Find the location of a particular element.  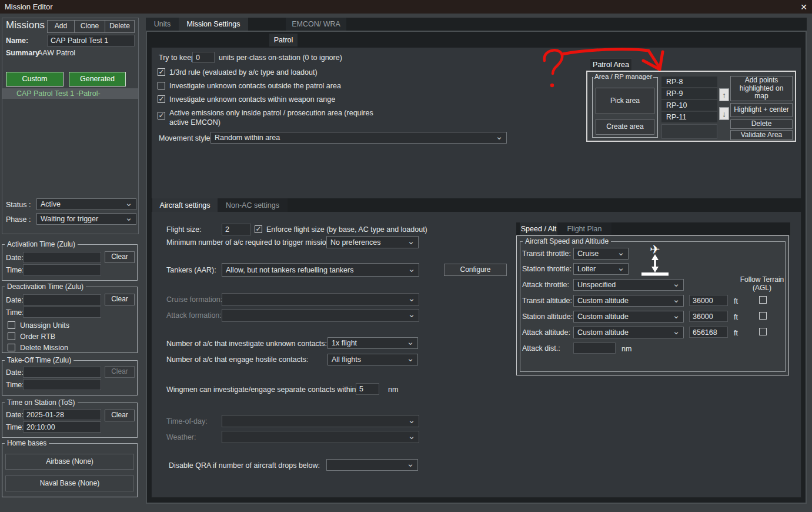

tab-emcon-wra: EMCON/ WRA is located at coordinates (316, 24).